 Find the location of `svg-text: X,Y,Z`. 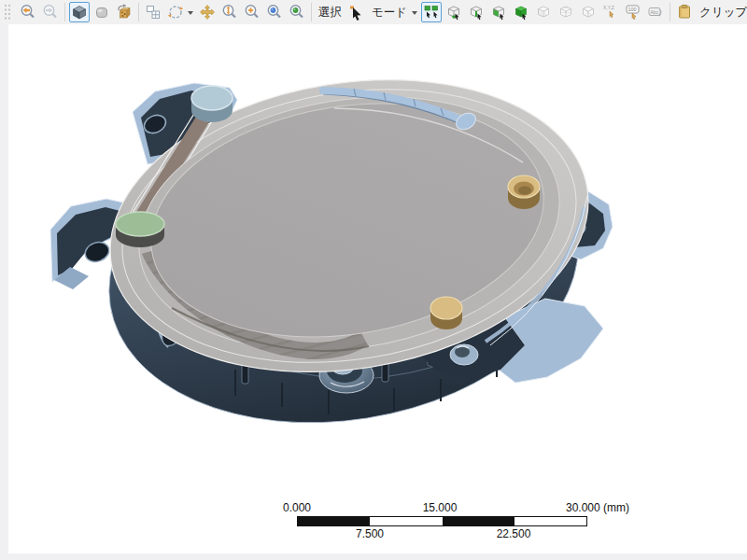

svg-text: X,Y,Z is located at coordinates (609, 7).